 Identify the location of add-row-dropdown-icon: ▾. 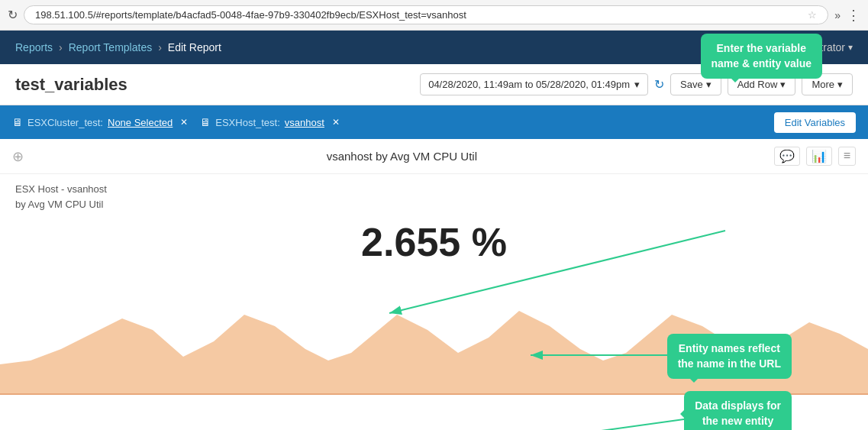
(783, 84).